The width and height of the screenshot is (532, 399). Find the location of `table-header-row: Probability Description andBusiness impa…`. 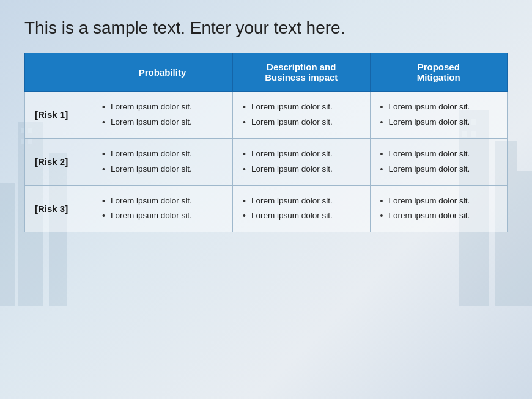

table-header-row: Probability Description andBusiness impa… is located at coordinates (267, 72).